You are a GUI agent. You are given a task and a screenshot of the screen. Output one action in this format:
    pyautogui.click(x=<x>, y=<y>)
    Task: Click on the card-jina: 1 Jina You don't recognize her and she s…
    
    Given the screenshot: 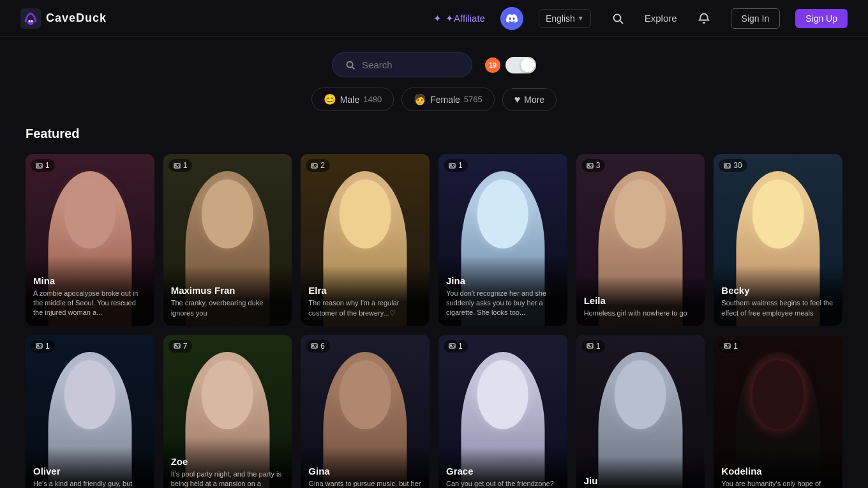 What is the action you would take?
    pyautogui.click(x=503, y=240)
    